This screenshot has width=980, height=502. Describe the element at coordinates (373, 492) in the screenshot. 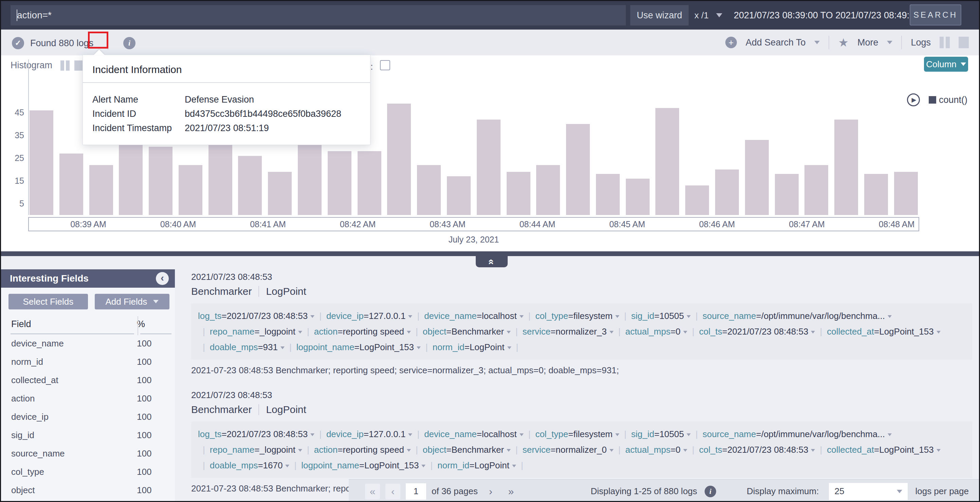

I see `first-page-button: «` at that location.